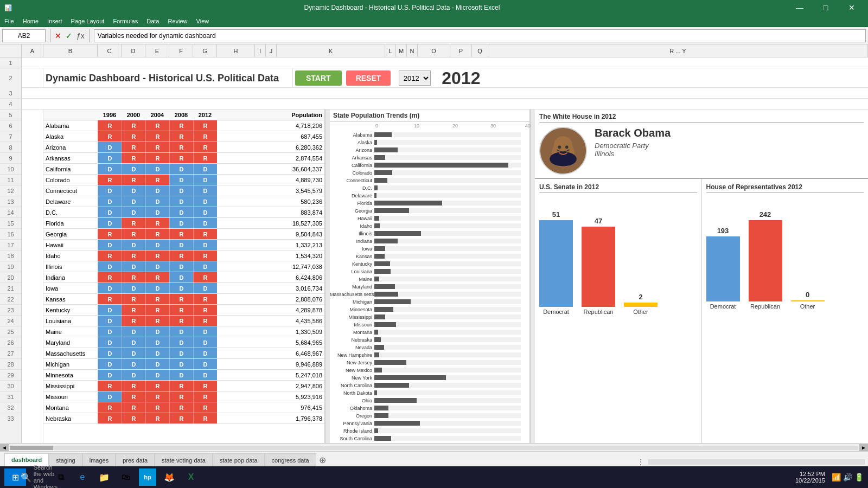  What do you see at coordinates (71, 397) in the screenshot?
I see `state-name: Missouri` at bounding box center [71, 397].